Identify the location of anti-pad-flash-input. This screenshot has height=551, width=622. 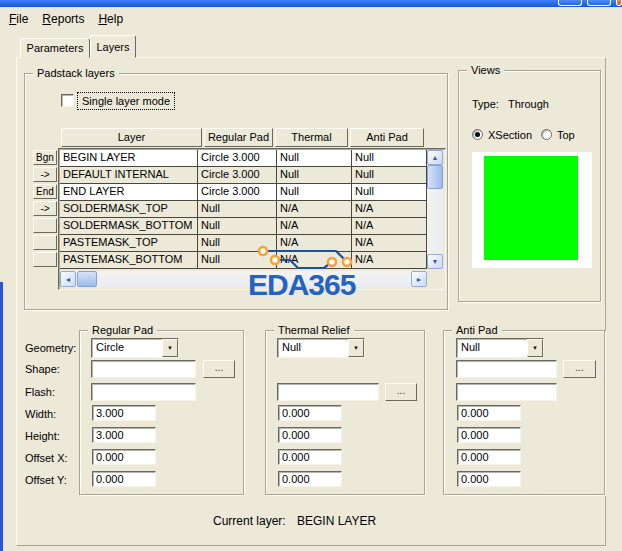
(506, 392).